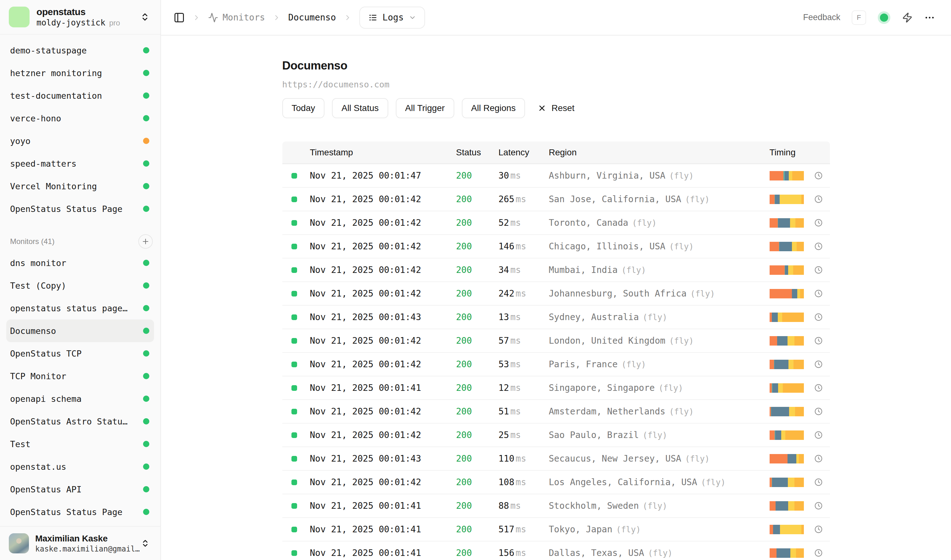  What do you see at coordinates (80, 209) in the screenshot?
I see `sidebar-item-status-page: OpenStatus Status Page` at bounding box center [80, 209].